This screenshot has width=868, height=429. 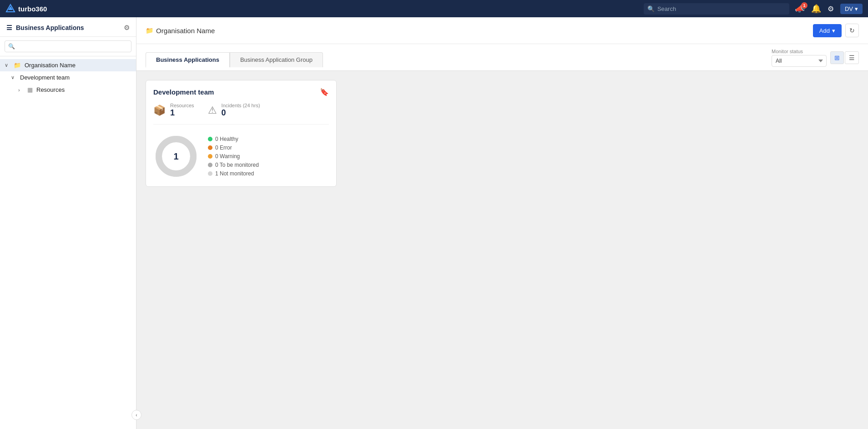 I want to click on legend-warning: 0 Warning, so click(x=233, y=156).